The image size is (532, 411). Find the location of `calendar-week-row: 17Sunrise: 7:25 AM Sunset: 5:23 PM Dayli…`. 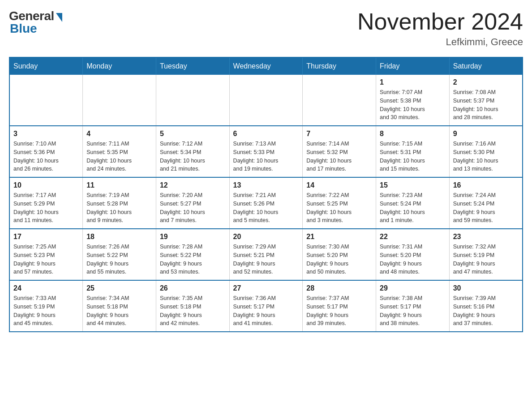

calendar-week-row: 17Sunrise: 7:25 AM Sunset: 5:23 PM Dayli… is located at coordinates (266, 254).